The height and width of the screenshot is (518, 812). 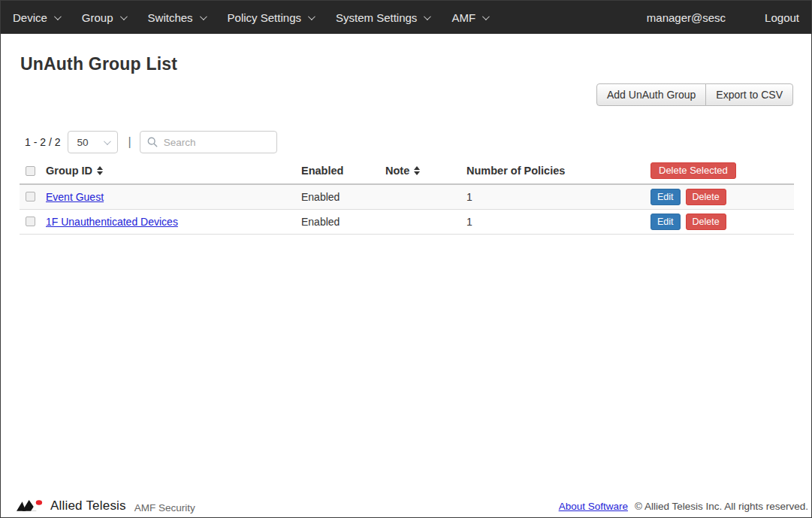 I want to click on table-row: 1F Unauthenticated Devices Enabled 1 Edi…, so click(x=407, y=221).